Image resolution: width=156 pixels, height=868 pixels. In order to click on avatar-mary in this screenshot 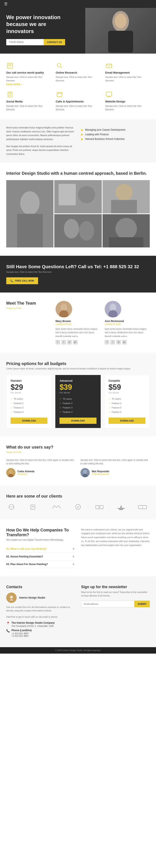, I will do `click(64, 309)`.